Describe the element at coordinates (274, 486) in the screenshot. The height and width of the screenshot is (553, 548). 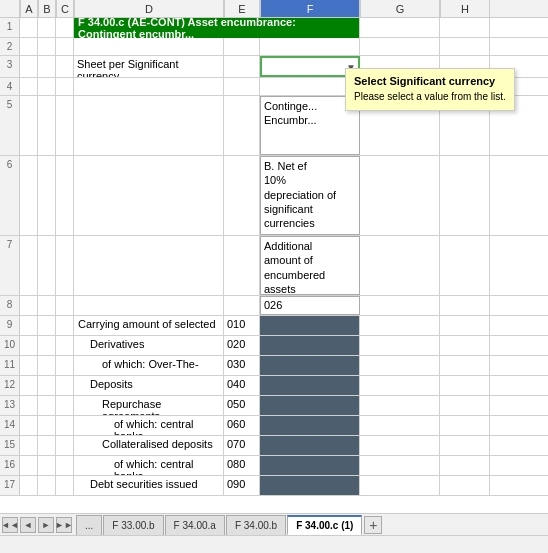
I see `row-17: 17Debt securities issued090` at that location.